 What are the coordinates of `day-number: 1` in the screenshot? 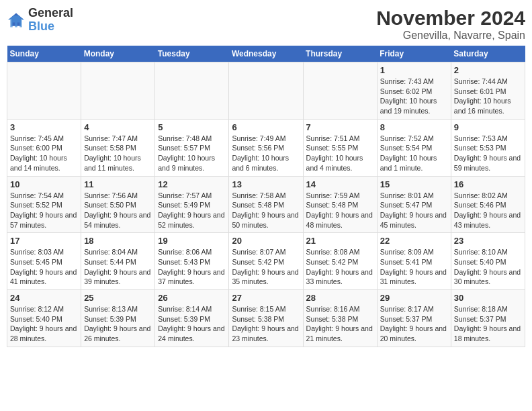 It's located at (414, 70).